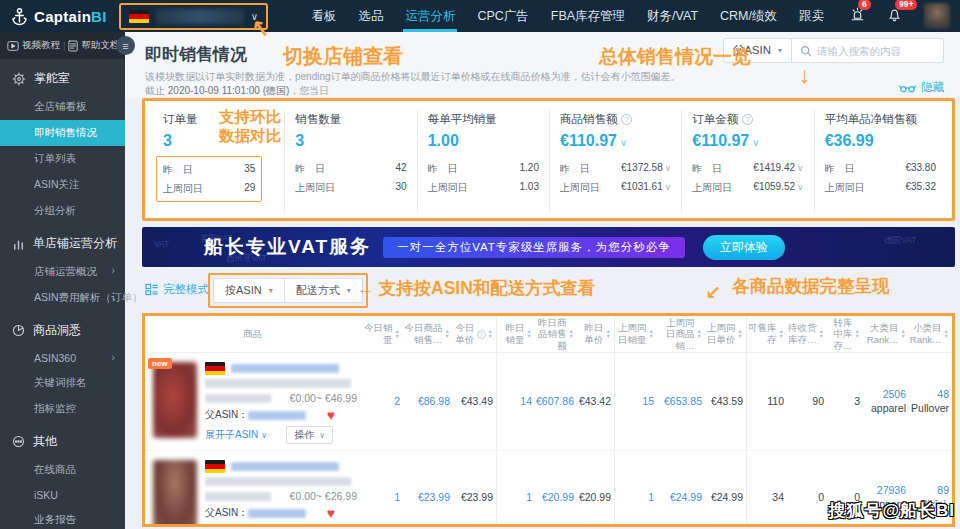  I want to click on captainbi-logo: CaptainBI, so click(58, 16).